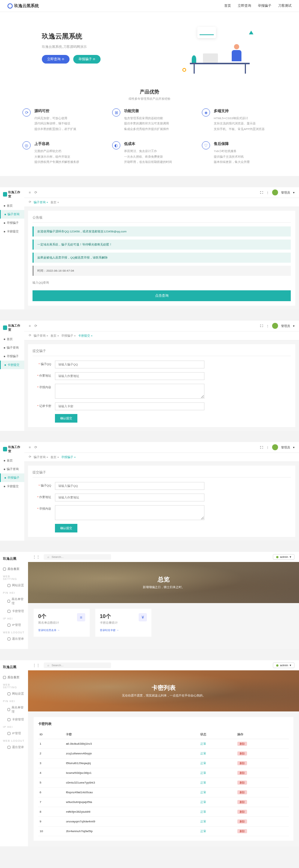 The width and height of the screenshot is (299, 868). I want to click on nav-test: 刀客测试, so click(285, 6).